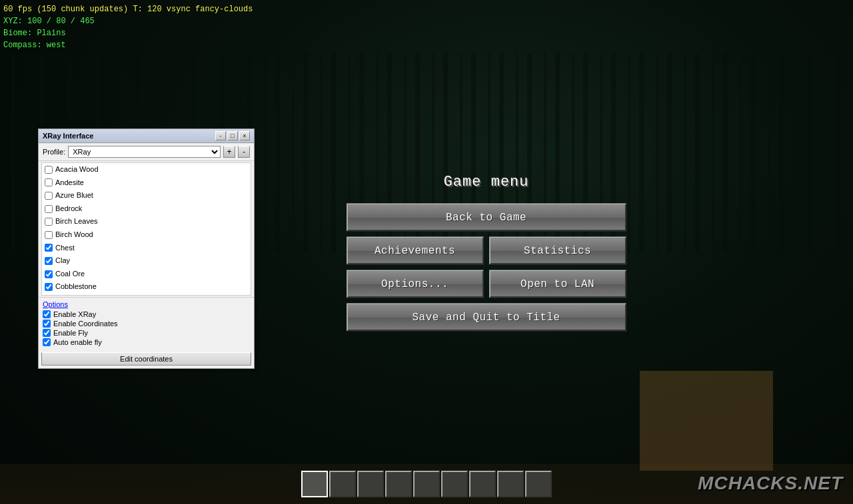  I want to click on block-name: Birch Wood, so click(75, 235).